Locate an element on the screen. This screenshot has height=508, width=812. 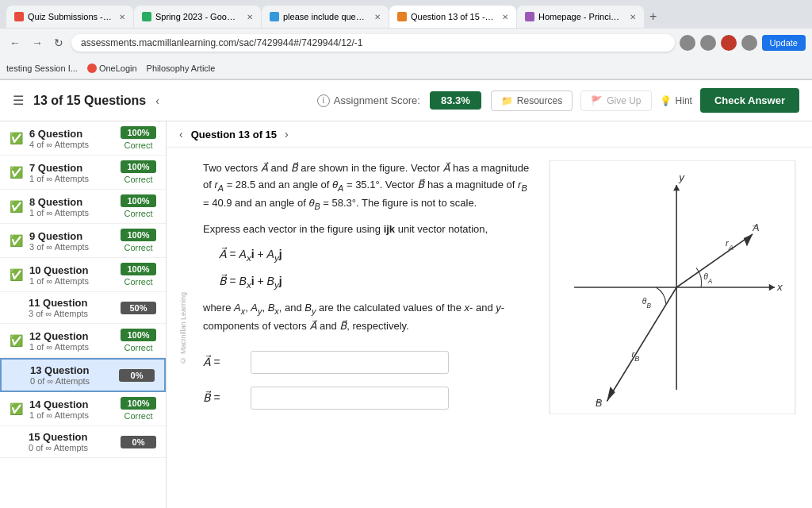
tab-1-close: ✕ is located at coordinates (122, 17).